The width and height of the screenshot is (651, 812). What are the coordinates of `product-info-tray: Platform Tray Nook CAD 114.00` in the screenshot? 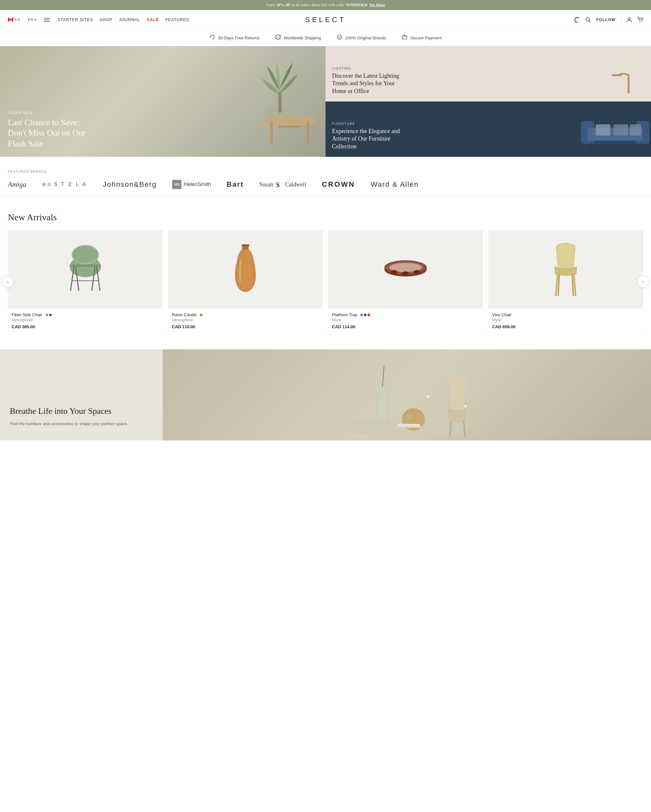 It's located at (405, 321).